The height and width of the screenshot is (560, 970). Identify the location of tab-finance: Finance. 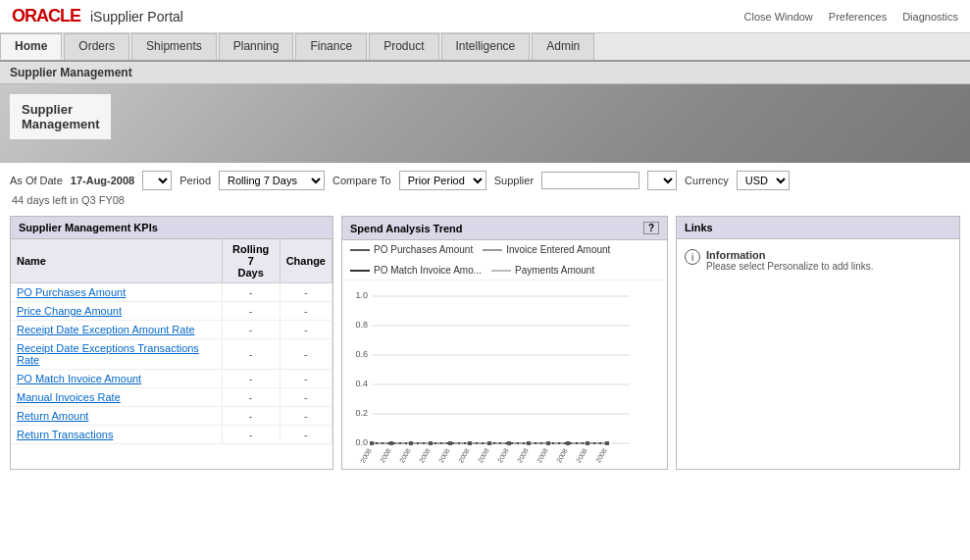
(332, 47).